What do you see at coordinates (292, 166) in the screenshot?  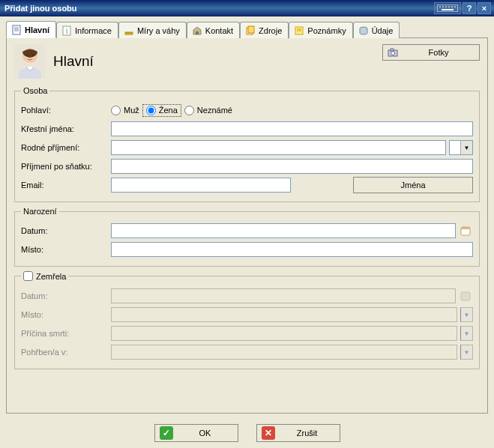 I see `married-input` at bounding box center [292, 166].